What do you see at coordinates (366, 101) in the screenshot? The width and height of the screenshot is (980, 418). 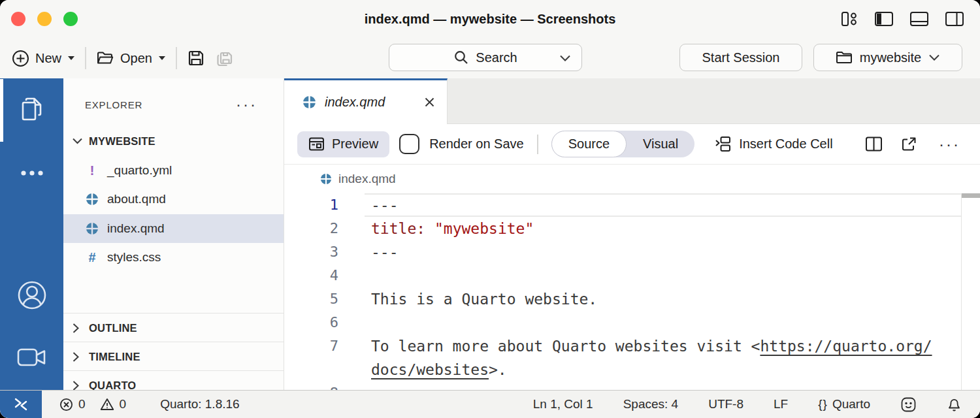 I see `tab-index-qmd: index.qmd` at bounding box center [366, 101].